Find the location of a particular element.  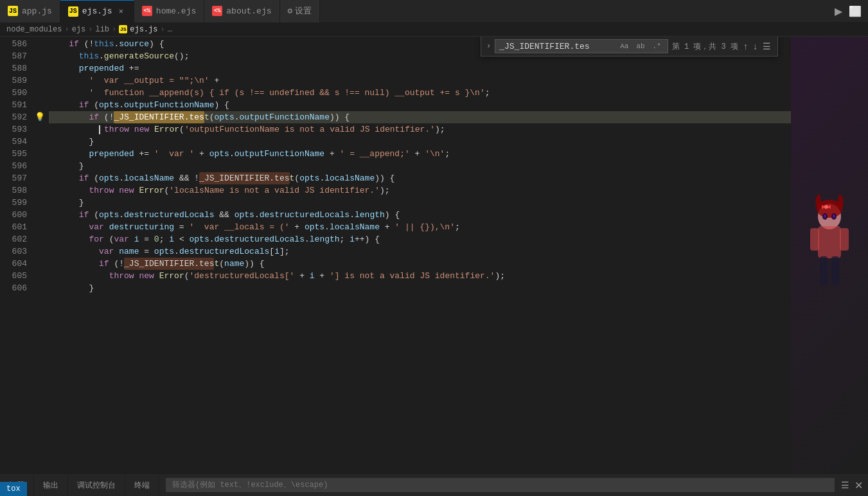

search-regex-button: .* is located at coordinates (657, 46).